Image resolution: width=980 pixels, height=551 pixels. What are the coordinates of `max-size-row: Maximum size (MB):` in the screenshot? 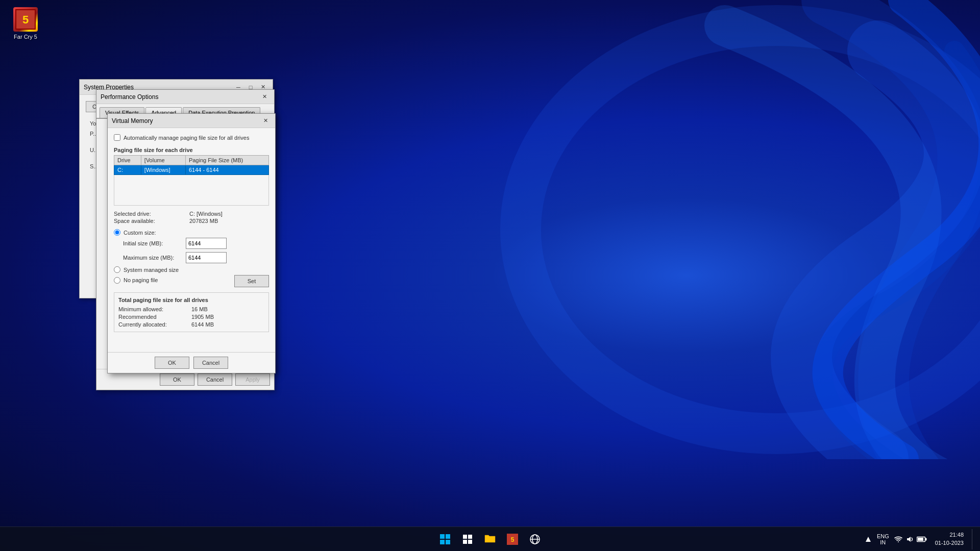 It's located at (196, 258).